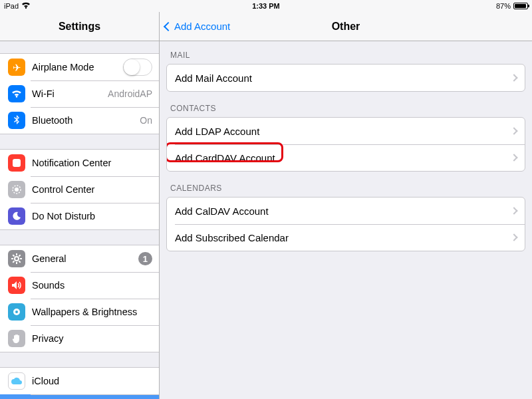 The height and width of the screenshot is (399, 532). What do you see at coordinates (92, 338) in the screenshot?
I see `sidebar-item-label: Privacy` at bounding box center [92, 338].